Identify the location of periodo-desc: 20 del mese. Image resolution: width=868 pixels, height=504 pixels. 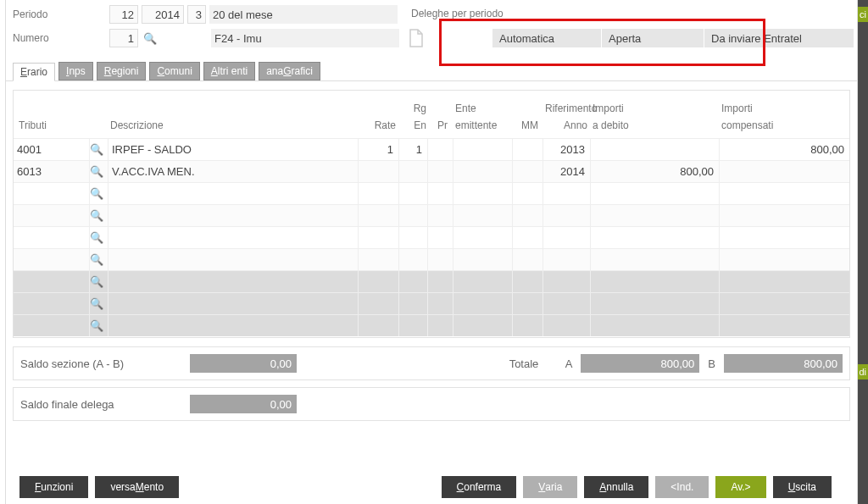
(303, 14).